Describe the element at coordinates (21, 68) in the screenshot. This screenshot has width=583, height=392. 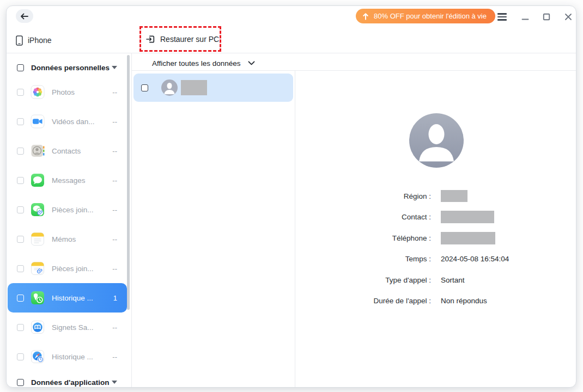
I see `personal-data-checkbox` at that location.